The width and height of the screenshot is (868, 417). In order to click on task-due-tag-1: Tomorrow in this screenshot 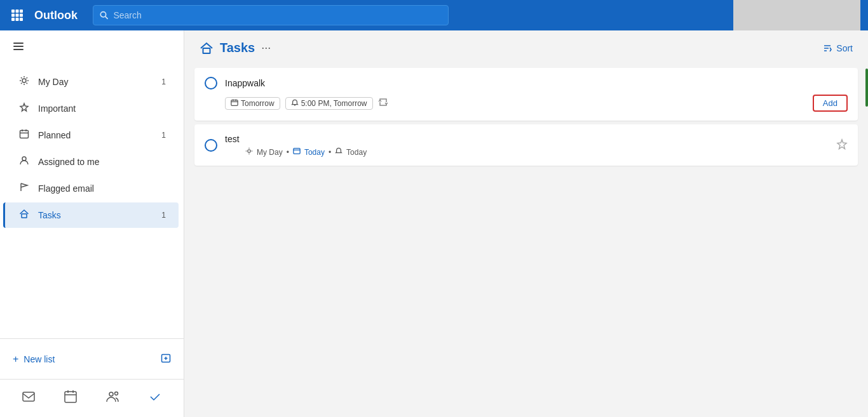, I will do `click(253, 103)`.